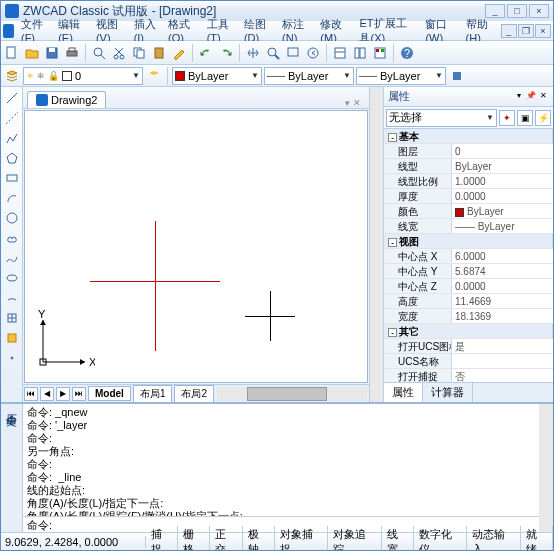  I want to click on layout-tab: Model, so click(110, 394).